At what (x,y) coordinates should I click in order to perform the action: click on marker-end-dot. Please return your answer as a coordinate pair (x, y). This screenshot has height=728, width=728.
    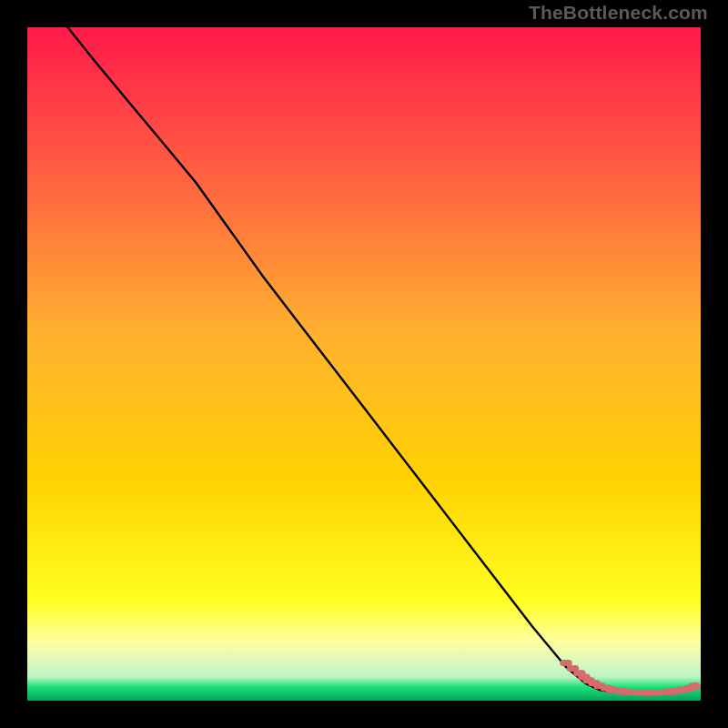
    Looking at the image, I should click on (695, 684).